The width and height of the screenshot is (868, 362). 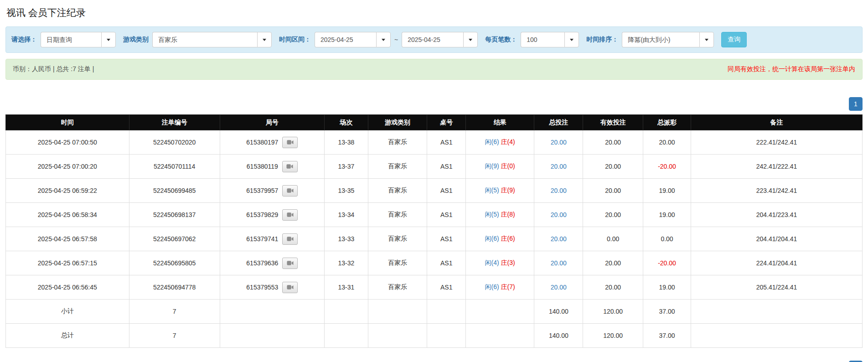 What do you see at coordinates (53, 69) in the screenshot?
I see `currency-total-text: 币别：人民币 | 总共 :7 注单 |` at bounding box center [53, 69].